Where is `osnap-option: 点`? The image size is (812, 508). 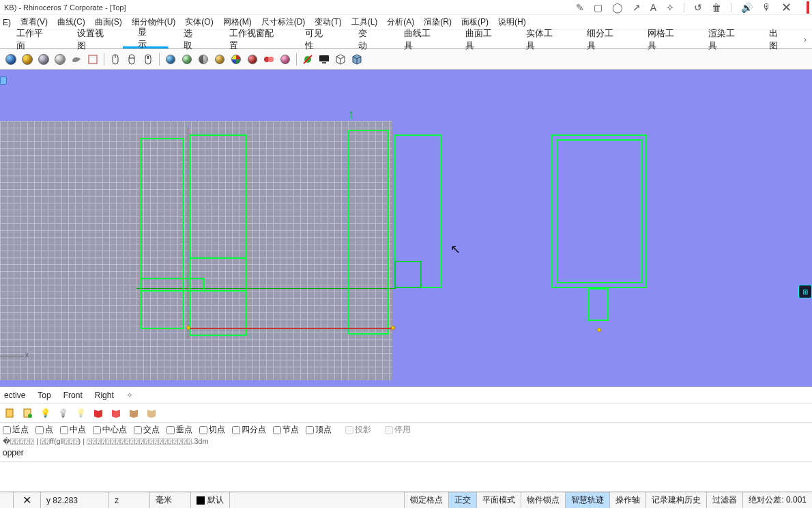
osnap-option: 点 is located at coordinates (44, 430).